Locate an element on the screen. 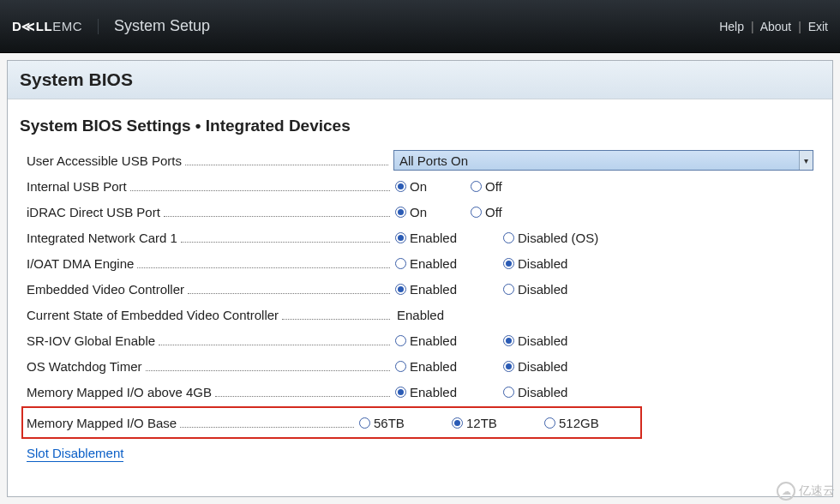 Image resolution: width=840 pixels, height=504 pixels. brand-bold: D≪LL is located at coordinates (33, 27).